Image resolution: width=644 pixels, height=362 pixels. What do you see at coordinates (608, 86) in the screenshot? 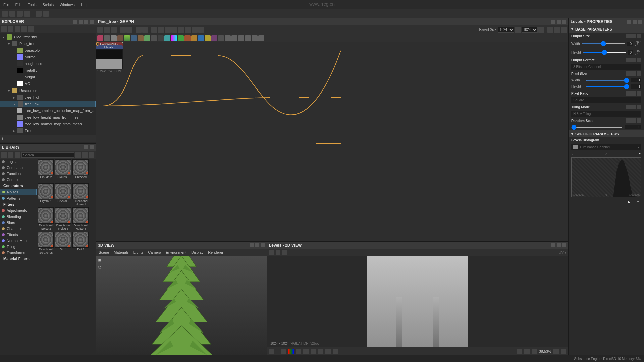
I see `pixel-height-slider` at bounding box center [608, 86].